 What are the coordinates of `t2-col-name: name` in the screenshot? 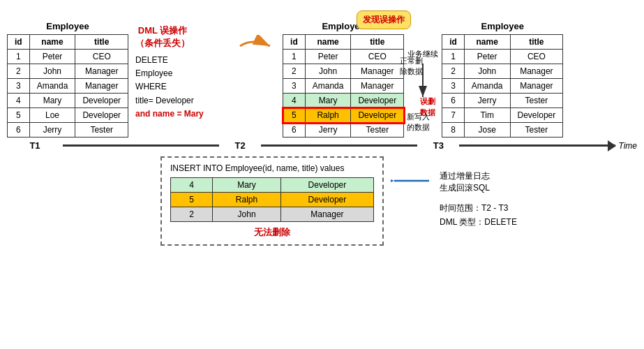 It's located at (328, 42).